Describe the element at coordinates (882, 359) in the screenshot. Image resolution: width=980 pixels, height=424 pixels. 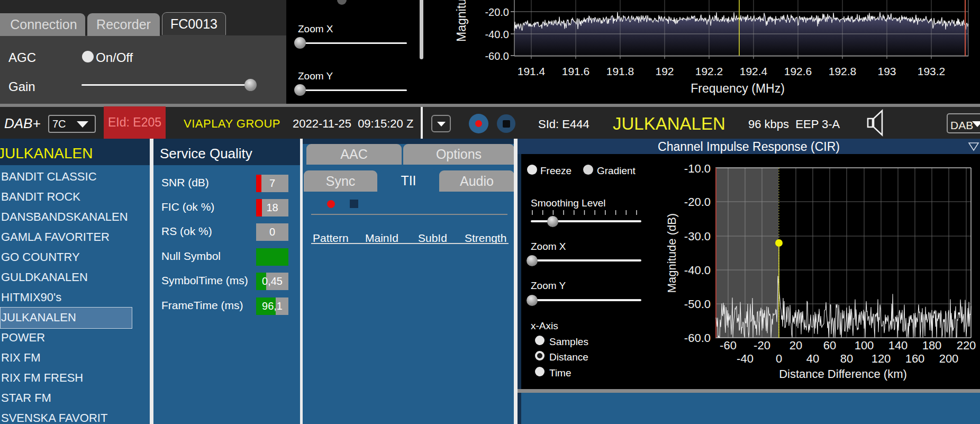
I see `svg-text: 120` at that location.